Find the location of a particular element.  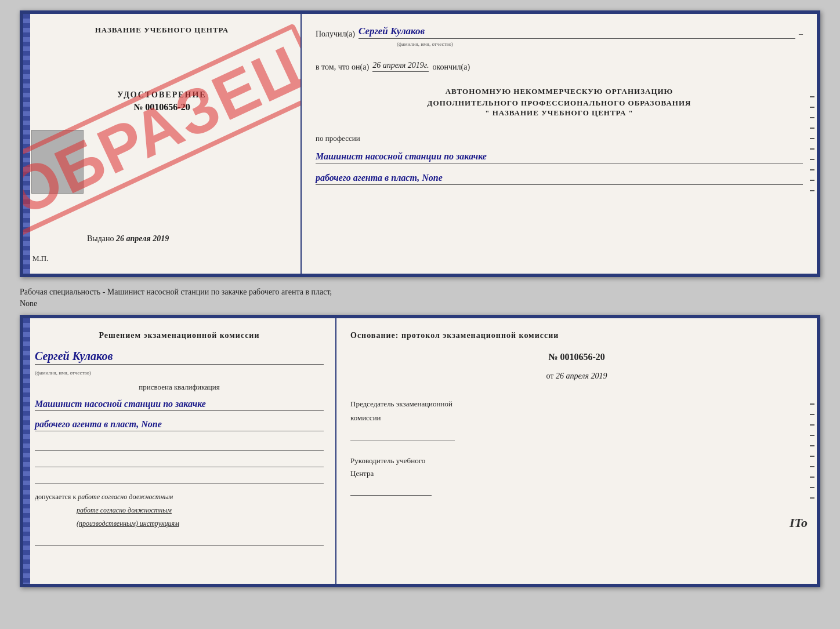

side-dashes-top is located at coordinates (812, 144).